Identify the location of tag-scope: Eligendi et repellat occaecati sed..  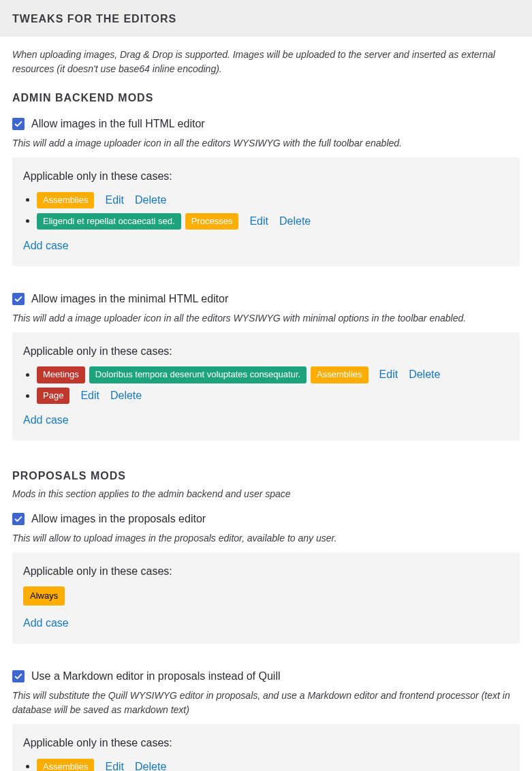
(109, 221).